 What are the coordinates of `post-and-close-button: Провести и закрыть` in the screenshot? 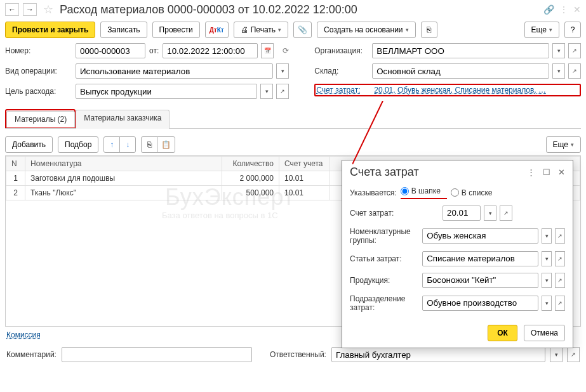 It's located at (50, 30).